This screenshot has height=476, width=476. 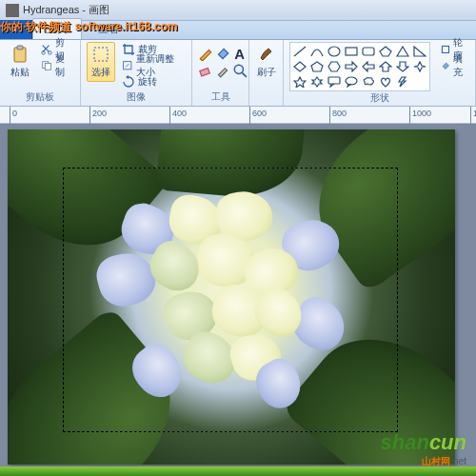 What do you see at coordinates (12, 10) in the screenshot?
I see `app-icon` at bounding box center [12, 10].